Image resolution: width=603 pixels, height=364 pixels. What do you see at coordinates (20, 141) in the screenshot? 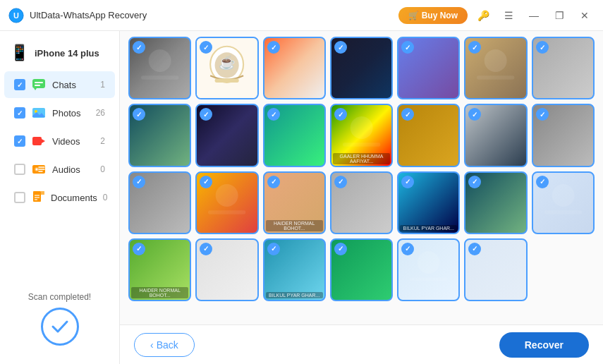
I see `videos-checkbox: ✓` at bounding box center [20, 141].